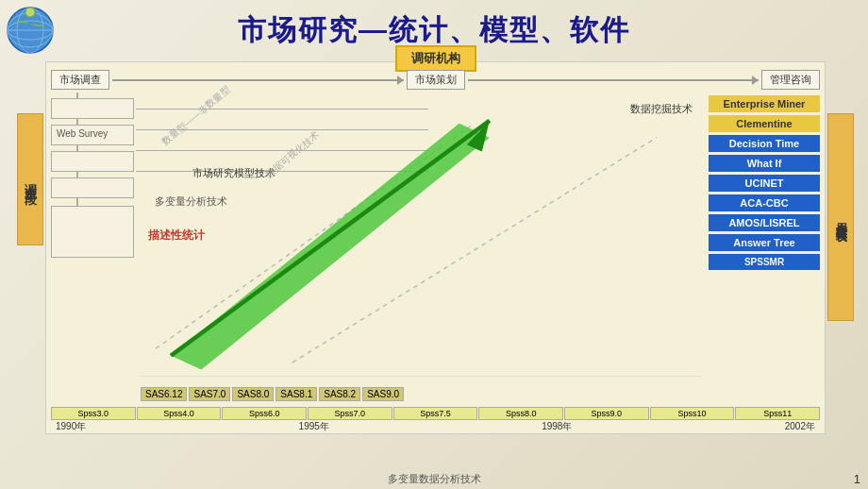  I want to click on btn-what-if: What If, so click(764, 163).